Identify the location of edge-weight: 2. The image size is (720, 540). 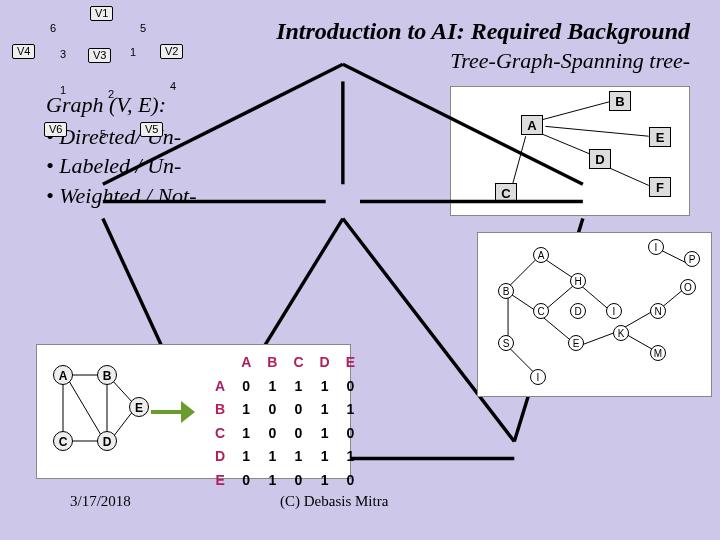
(111, 94).